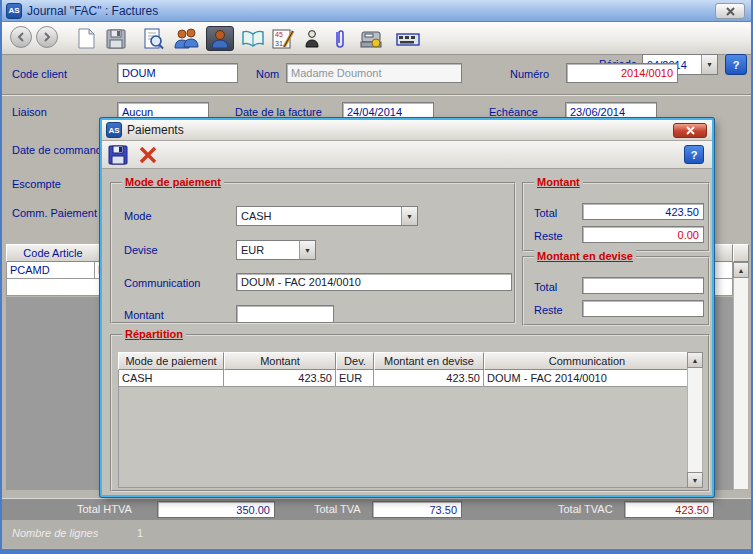  I want to click on article-table-vscrollbar, so click(741, 376).